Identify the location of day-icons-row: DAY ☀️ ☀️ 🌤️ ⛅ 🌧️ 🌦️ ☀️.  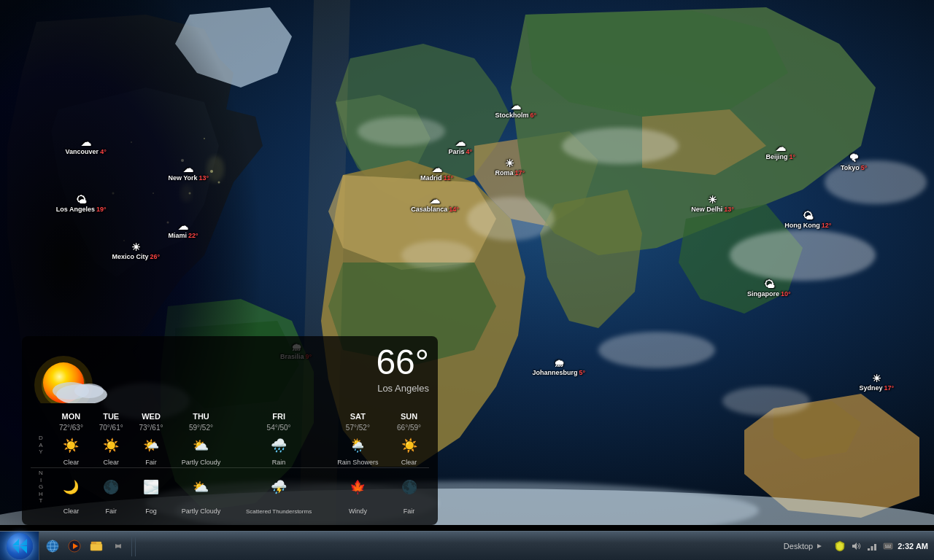
(230, 445).